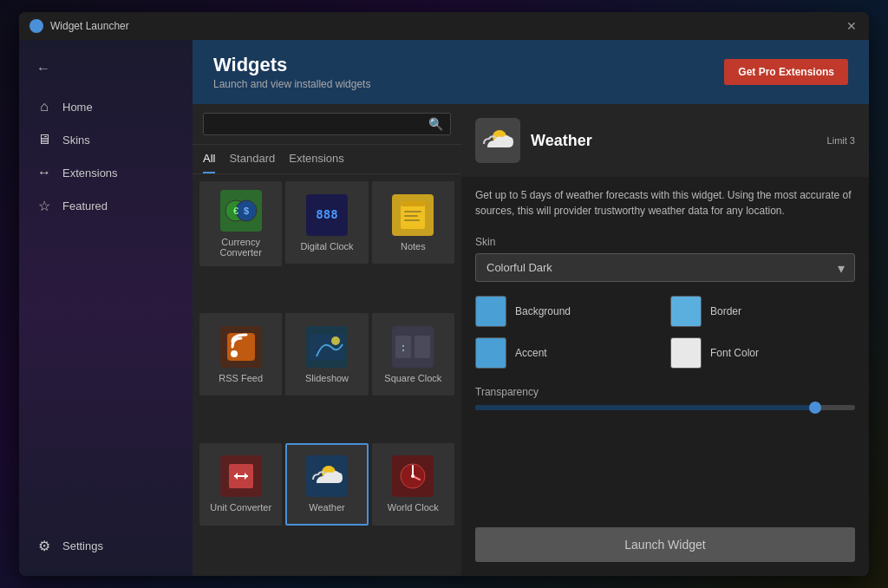 The height and width of the screenshot is (588, 888). What do you see at coordinates (36, 26) in the screenshot?
I see `app-icon` at bounding box center [36, 26].